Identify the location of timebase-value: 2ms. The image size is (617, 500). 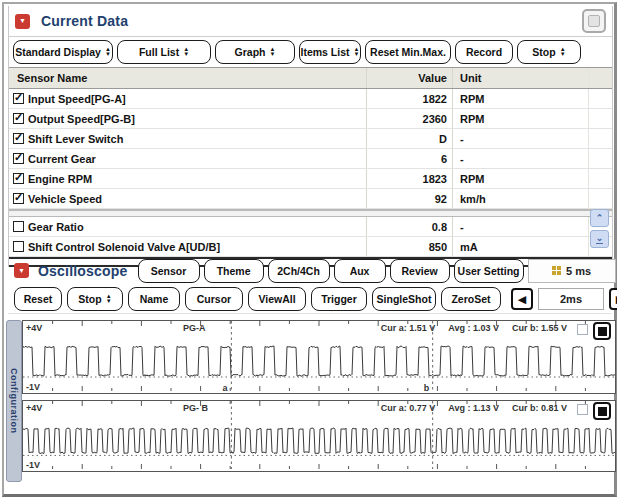
(571, 299).